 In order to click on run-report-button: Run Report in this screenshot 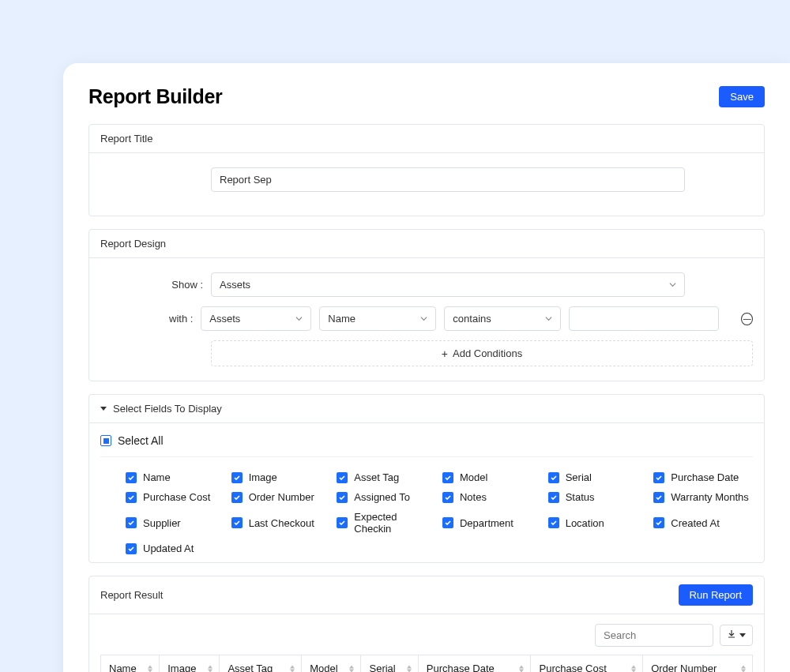, I will do `click(716, 595)`.